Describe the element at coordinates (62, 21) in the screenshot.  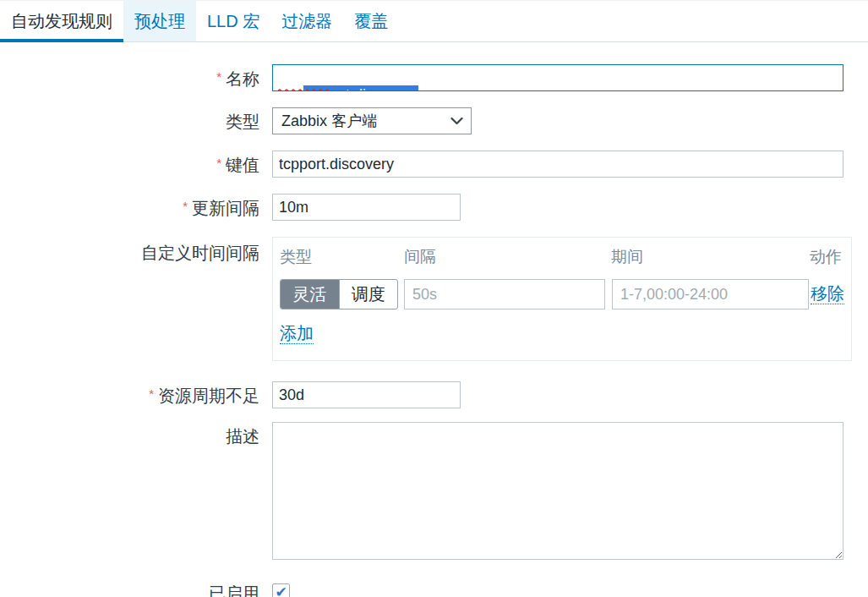
I see `tab-discovery-rule: 自动发现规则` at that location.